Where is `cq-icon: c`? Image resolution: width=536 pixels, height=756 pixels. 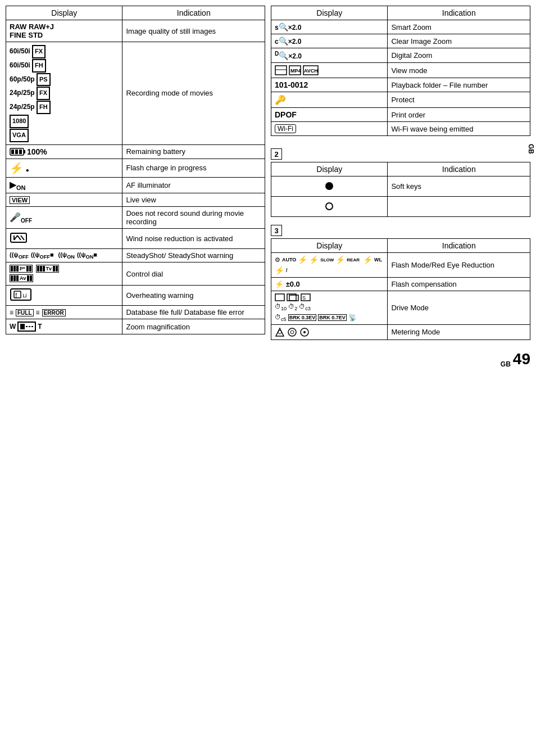
cq-icon: c is located at coordinates (276, 42).